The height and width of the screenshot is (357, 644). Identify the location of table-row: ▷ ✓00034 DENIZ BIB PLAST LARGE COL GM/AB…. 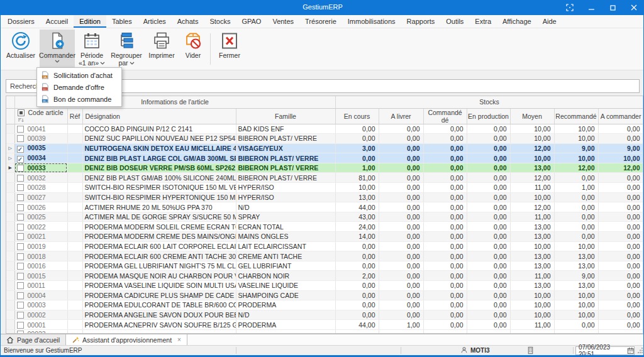
(325, 158).